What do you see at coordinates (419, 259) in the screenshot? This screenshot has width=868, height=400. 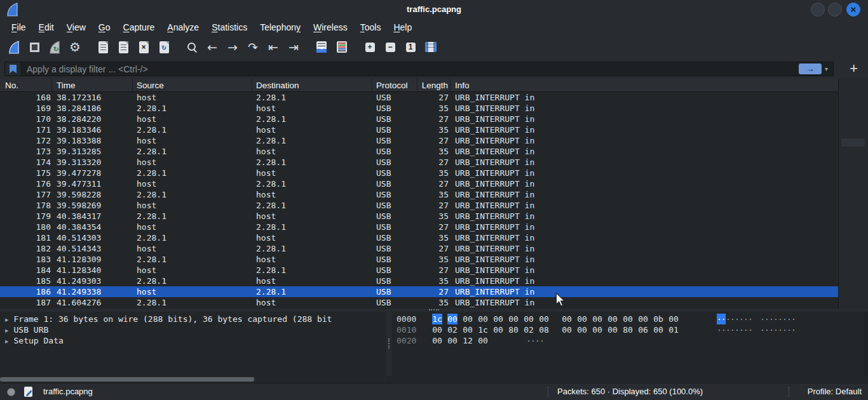 I see `packet-row-183: 18341.1283092.28.1hostUSB35URB_INTERRUPT…` at bounding box center [419, 259].